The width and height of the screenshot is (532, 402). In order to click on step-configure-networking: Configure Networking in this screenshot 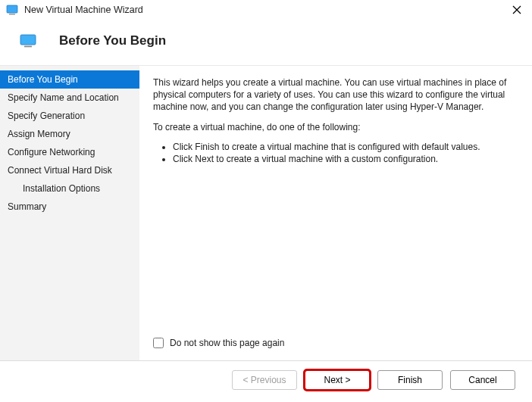, I will do `click(70, 152)`.